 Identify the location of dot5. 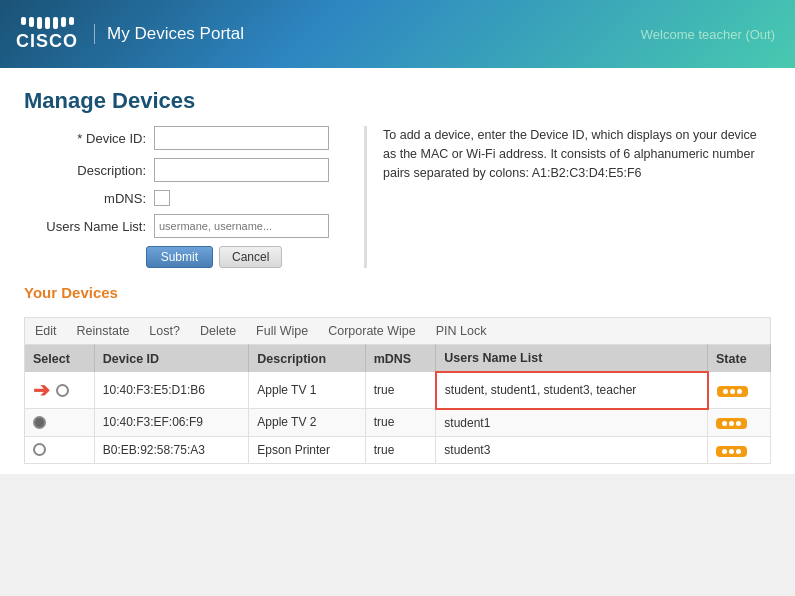
(56, 23).